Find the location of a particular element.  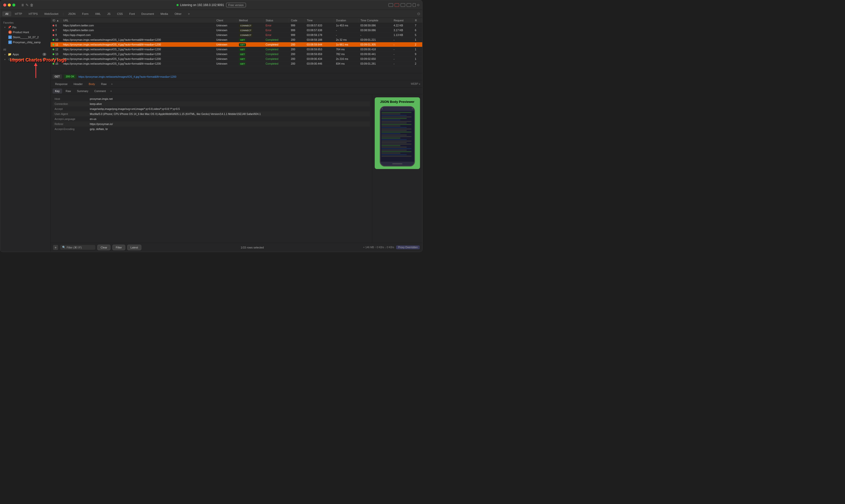

cell-time-complete: 03:09:01.305 is located at coordinates (375, 44).